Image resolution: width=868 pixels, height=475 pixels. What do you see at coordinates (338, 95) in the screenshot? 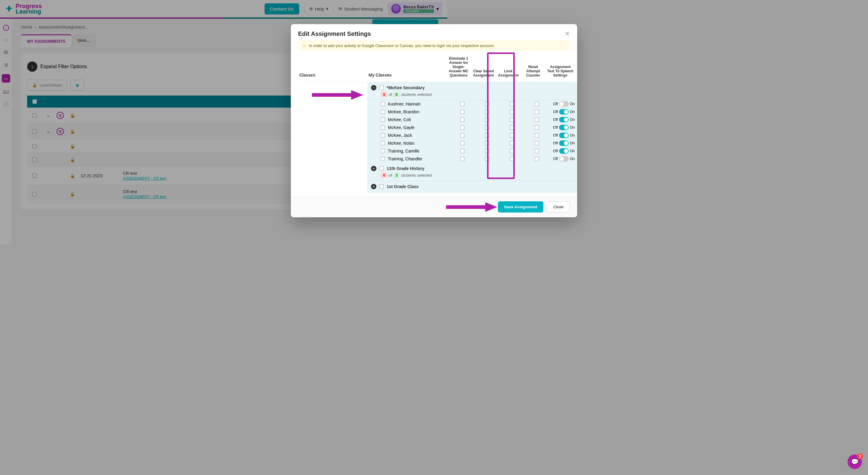
I see `arrow-annotation-left` at bounding box center [338, 95].